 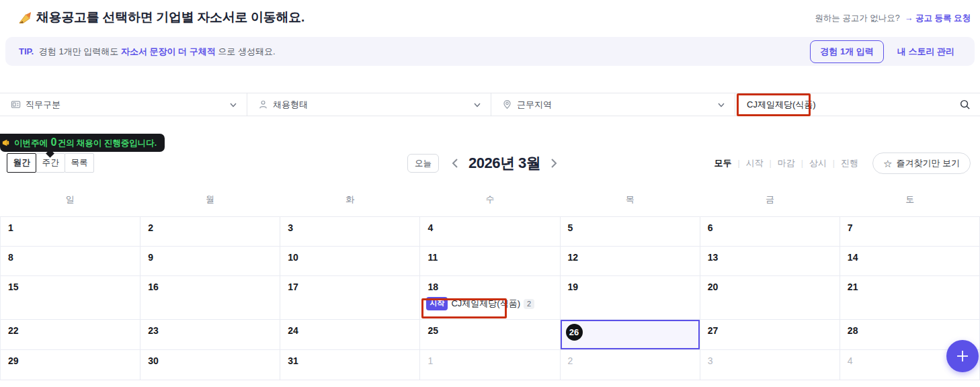 I want to click on status-filter-all: 모두, so click(x=723, y=163).